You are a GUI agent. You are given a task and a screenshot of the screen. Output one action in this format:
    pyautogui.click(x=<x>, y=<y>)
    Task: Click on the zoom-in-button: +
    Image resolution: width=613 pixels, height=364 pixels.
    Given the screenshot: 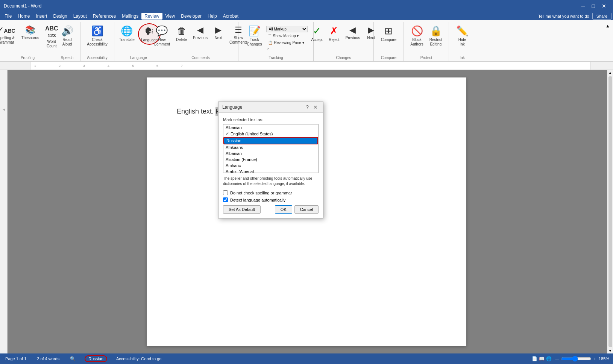 What is the action you would take?
    pyautogui.click(x=595, y=359)
    